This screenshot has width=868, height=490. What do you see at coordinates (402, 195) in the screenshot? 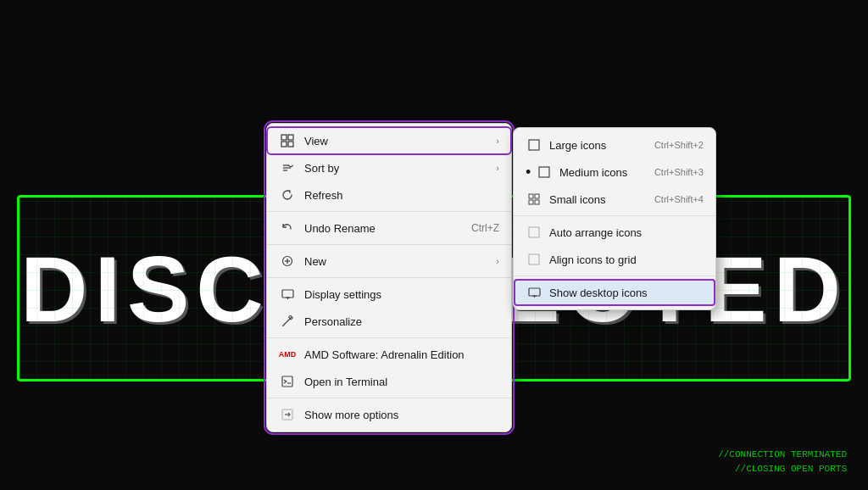
I see `refresh-label: Refresh` at bounding box center [402, 195].